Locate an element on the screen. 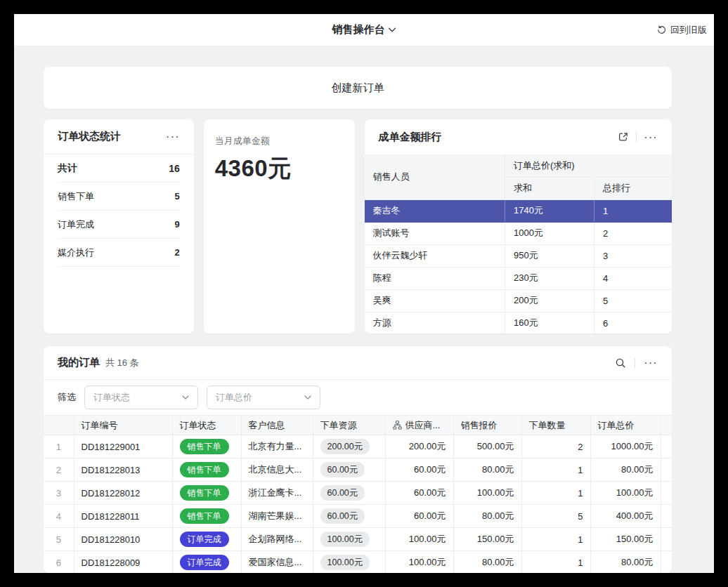  restore-icon is located at coordinates (662, 29).